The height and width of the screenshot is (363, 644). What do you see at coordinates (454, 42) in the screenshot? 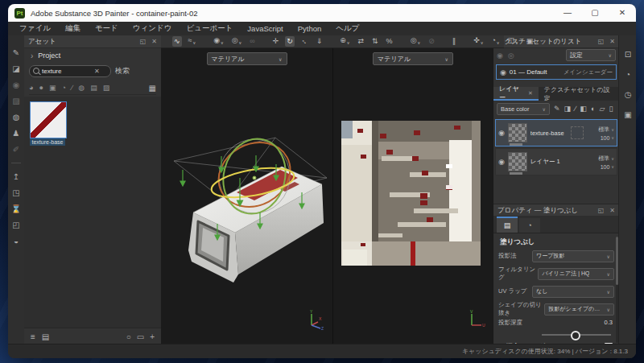
I see `pause-engine-icon: ∥` at bounding box center [454, 42].